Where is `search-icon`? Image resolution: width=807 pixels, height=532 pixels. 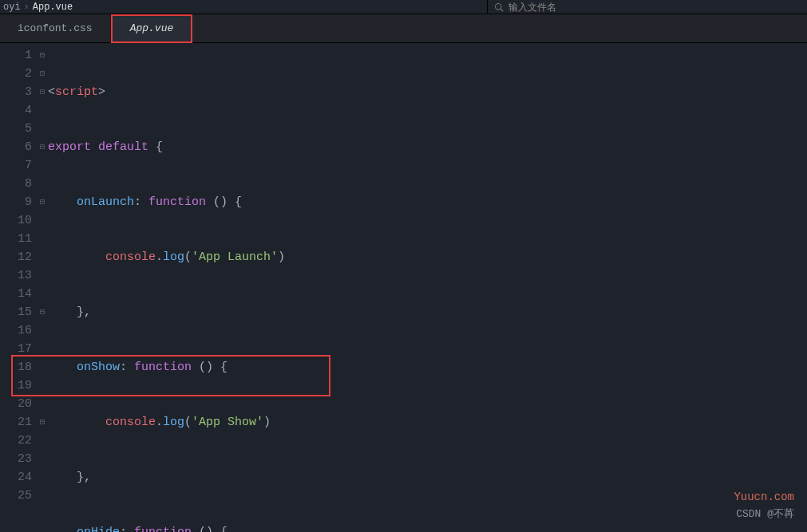
search-icon is located at coordinates (499, 7).